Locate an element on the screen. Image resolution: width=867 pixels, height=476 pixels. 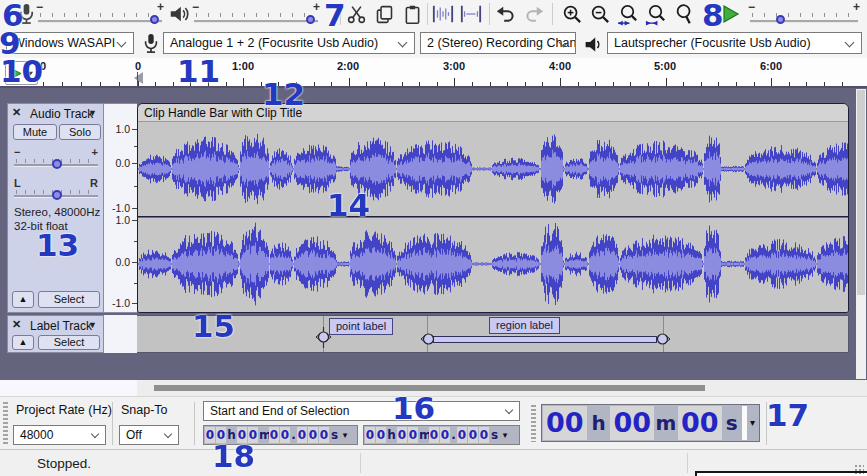
audio-host-select: Windows WASAPI is located at coordinates (70, 43).